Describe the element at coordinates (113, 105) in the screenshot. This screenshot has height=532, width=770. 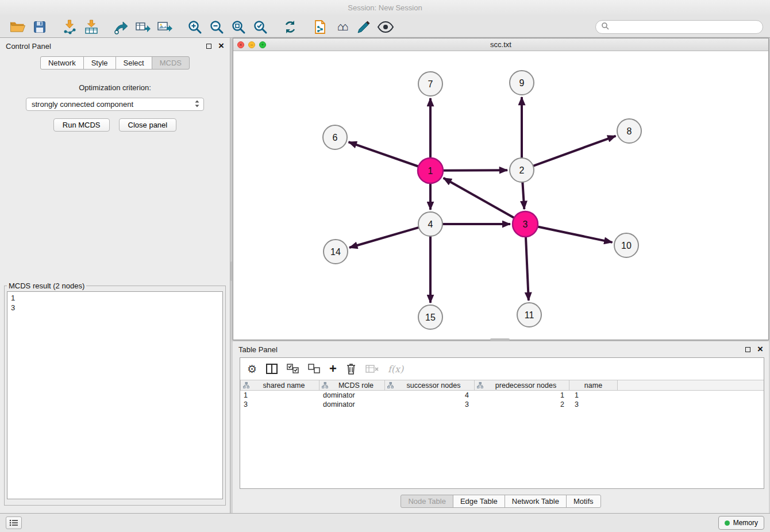
I see `selected-criterion: strongly connected component` at that location.